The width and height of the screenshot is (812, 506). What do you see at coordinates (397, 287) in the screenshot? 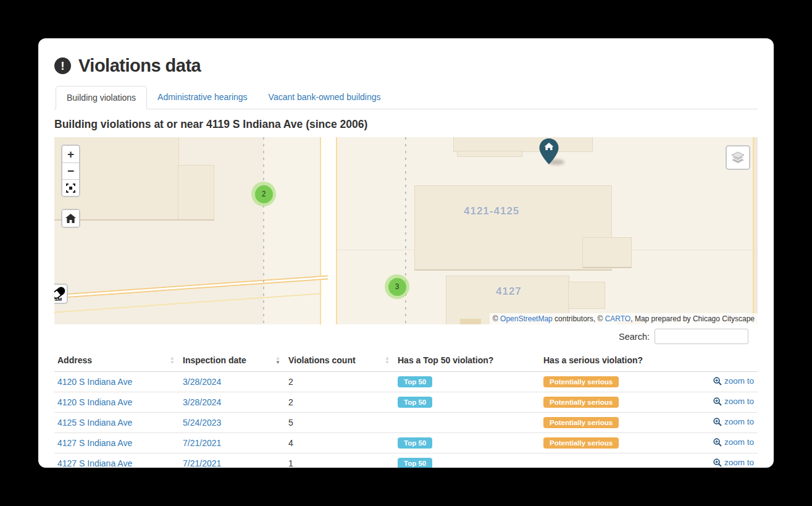
I see `marker-cluster-3: 3` at bounding box center [397, 287].